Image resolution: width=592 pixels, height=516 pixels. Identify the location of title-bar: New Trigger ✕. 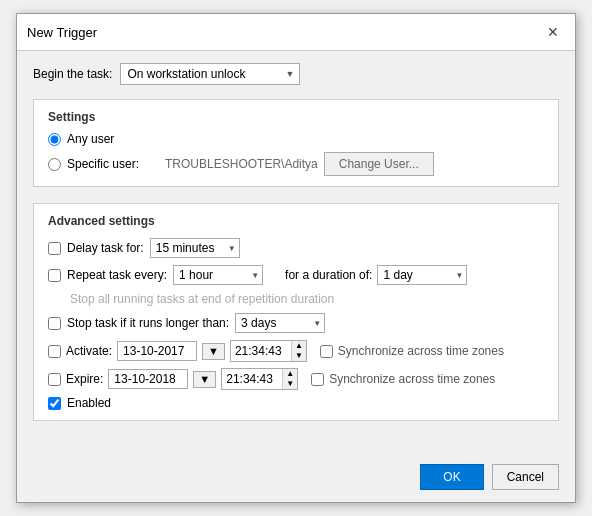
(296, 32).